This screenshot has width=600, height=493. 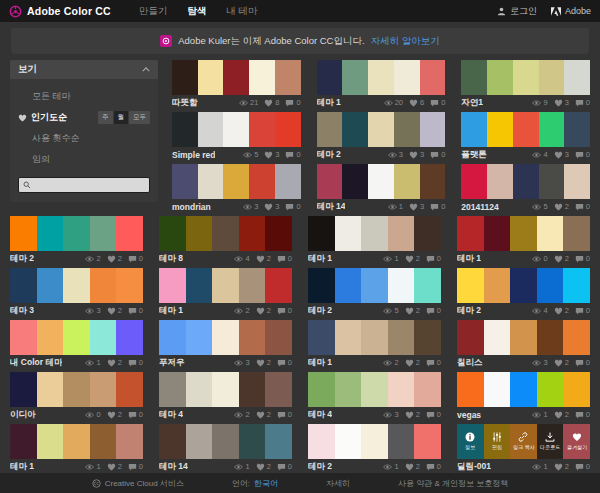 What do you see at coordinates (338, 484) in the screenshot?
I see `details-link: 자세히` at bounding box center [338, 484].